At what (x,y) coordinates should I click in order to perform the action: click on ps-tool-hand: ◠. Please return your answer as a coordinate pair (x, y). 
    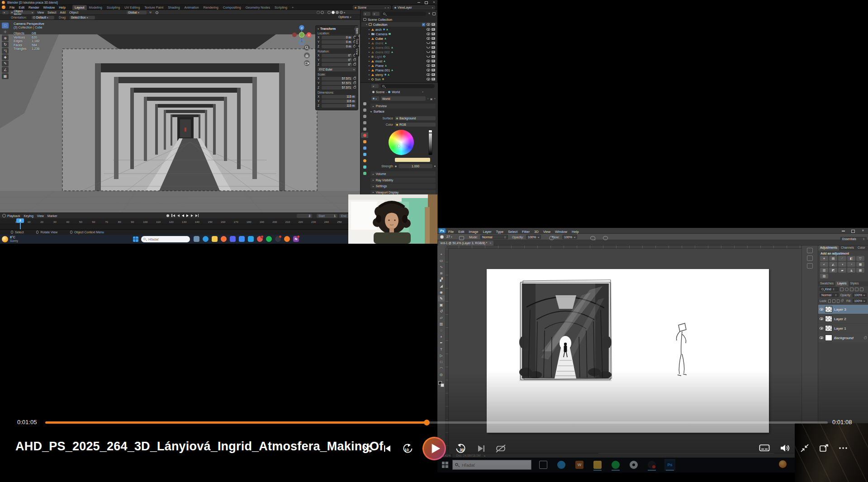
    Looking at the image, I should click on (441, 368).